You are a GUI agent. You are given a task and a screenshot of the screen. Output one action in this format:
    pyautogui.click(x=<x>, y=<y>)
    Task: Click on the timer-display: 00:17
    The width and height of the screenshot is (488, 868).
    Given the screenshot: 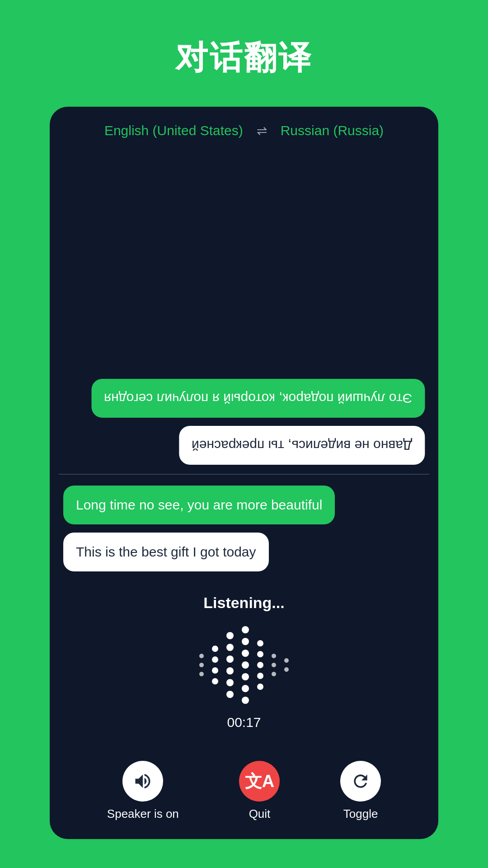 What is the action you would take?
    pyautogui.click(x=244, y=722)
    